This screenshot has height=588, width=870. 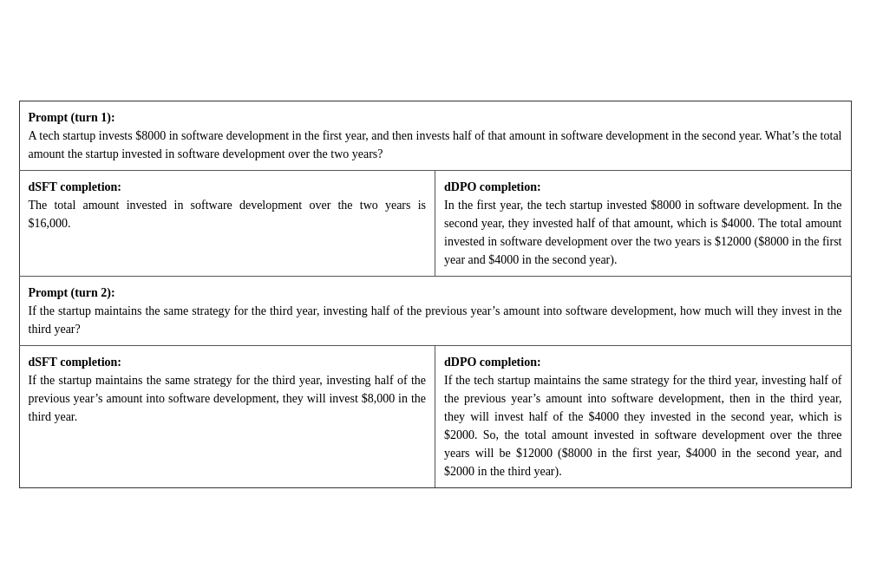 What do you see at coordinates (227, 363) in the screenshot?
I see `dsft2-header: dSFT completion:` at bounding box center [227, 363].